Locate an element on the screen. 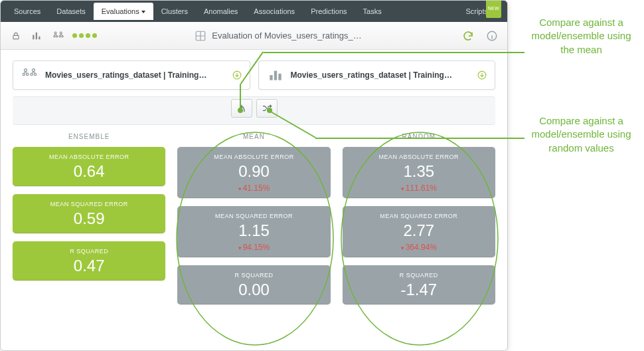  nav-anomalies: Anomalies is located at coordinates (220, 11).